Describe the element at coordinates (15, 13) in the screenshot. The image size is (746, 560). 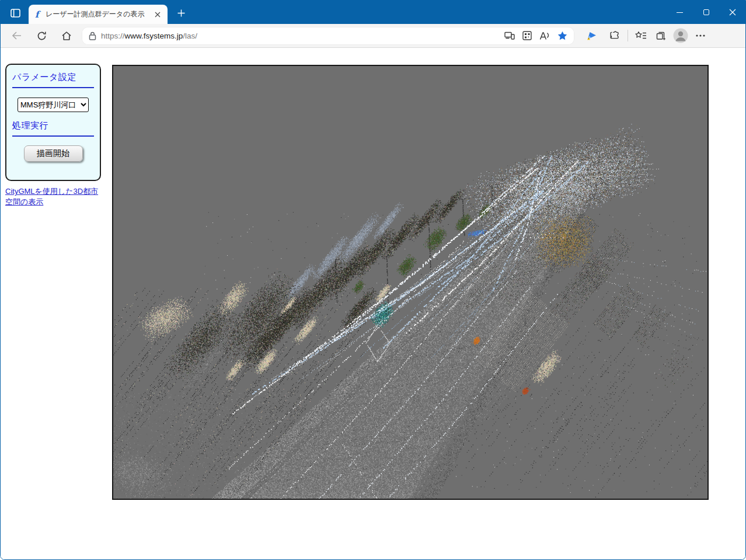
I see `workspaces-icon` at that location.